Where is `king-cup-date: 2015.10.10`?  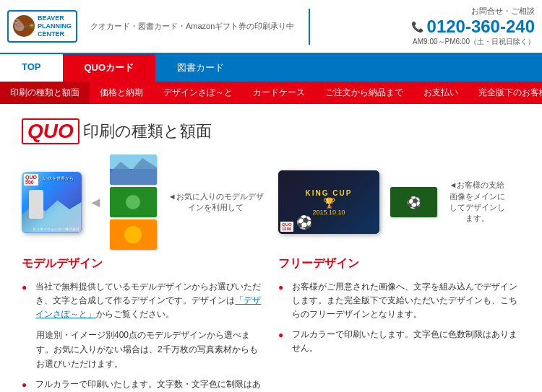
king-cup-date: 2015.10.10 is located at coordinates (328, 212).